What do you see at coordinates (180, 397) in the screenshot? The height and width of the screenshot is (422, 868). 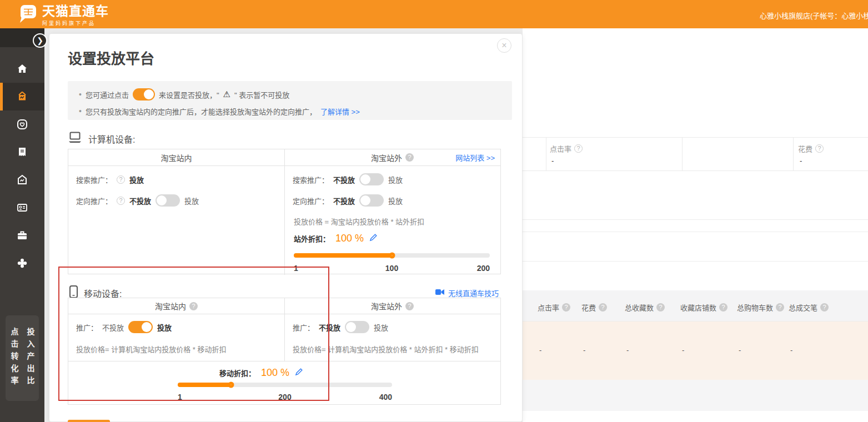 I see `tick-min: 1` at bounding box center [180, 397].